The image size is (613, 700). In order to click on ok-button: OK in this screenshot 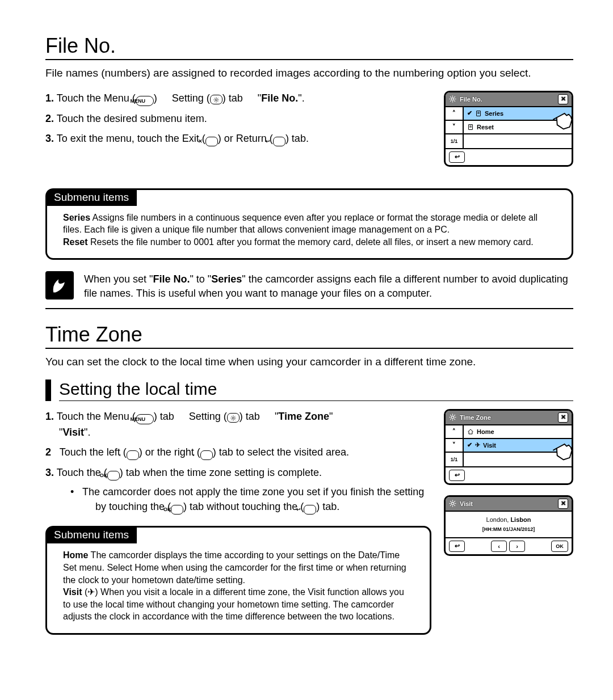, I will do `click(560, 546)`.